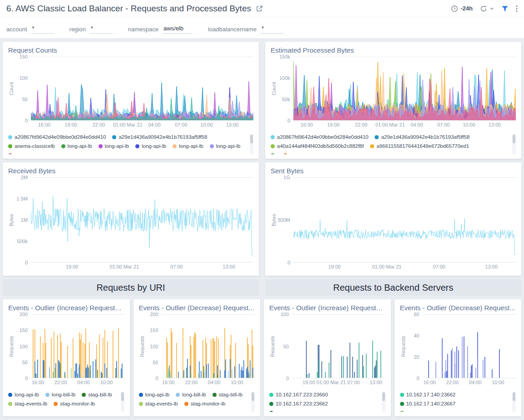  Describe the element at coordinates (207, 125) in the screenshot. I see `x-tick: 10:00` at that location.